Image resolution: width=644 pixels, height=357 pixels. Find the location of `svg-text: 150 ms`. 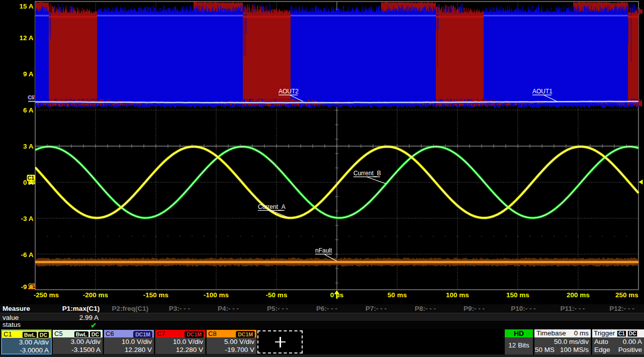

svg-text: 150 ms is located at coordinates (518, 295).